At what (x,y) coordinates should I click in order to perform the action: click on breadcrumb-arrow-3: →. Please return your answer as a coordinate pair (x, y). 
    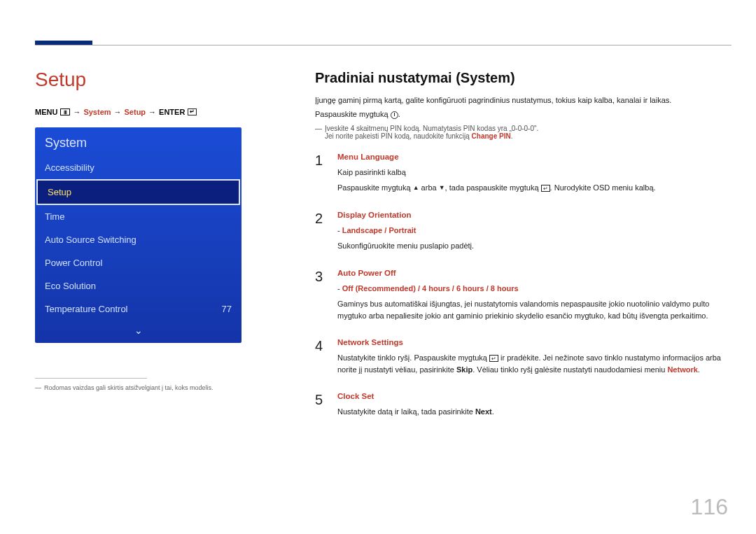
    Looking at the image, I should click on (153, 112).